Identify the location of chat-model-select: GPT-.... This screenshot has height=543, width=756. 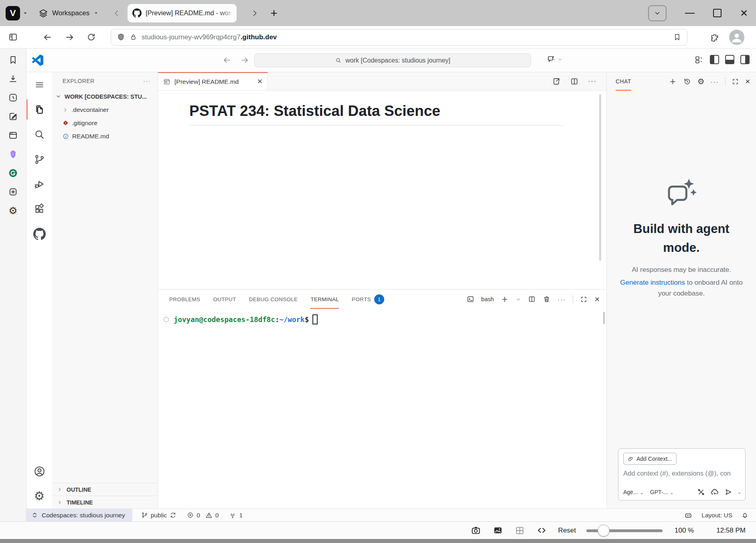
(659, 492).